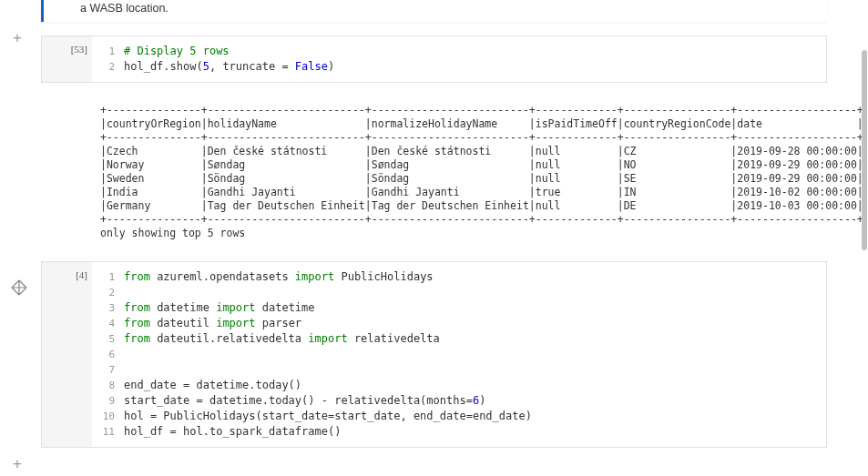 The image size is (868, 476). What do you see at coordinates (470, 308) in the screenshot?
I see `code-line: from datetime import datetime` at bounding box center [470, 308].